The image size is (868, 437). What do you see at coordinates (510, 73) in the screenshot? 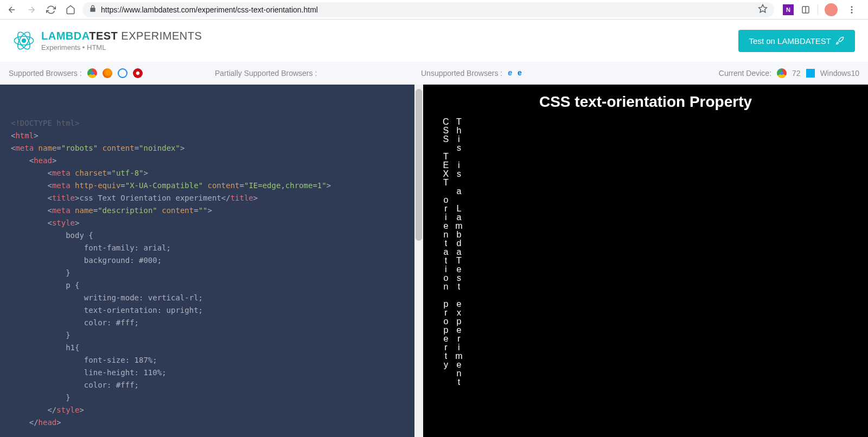
I see `ie-icon: e` at bounding box center [510, 73].